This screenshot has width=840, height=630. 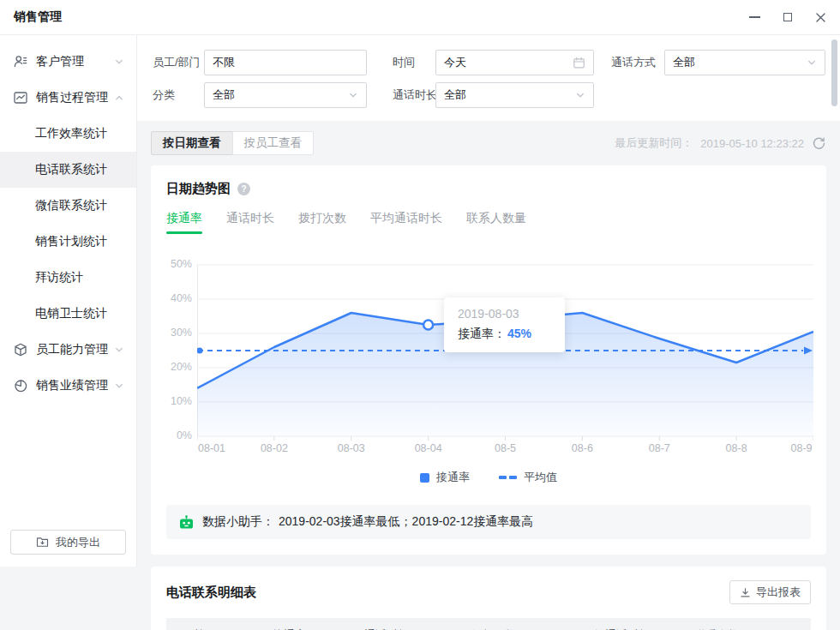 I want to click on sidebar-item-employee-ability-mgmt: 员工能力管理, so click(x=69, y=350).